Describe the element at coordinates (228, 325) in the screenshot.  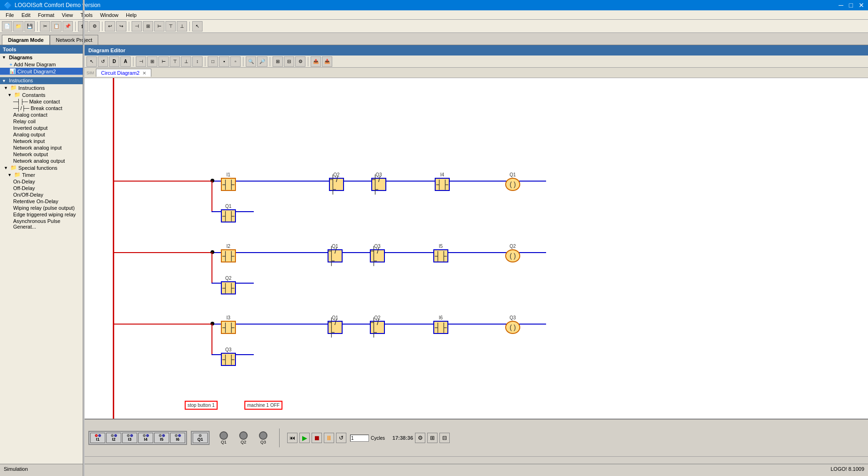
I see `contact-I3: I3 ┤├` at that location.